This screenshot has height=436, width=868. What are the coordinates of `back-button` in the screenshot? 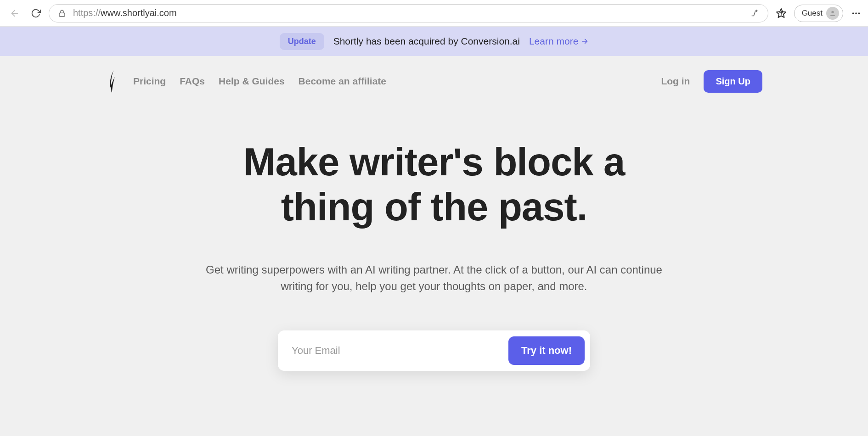 It's located at (15, 13).